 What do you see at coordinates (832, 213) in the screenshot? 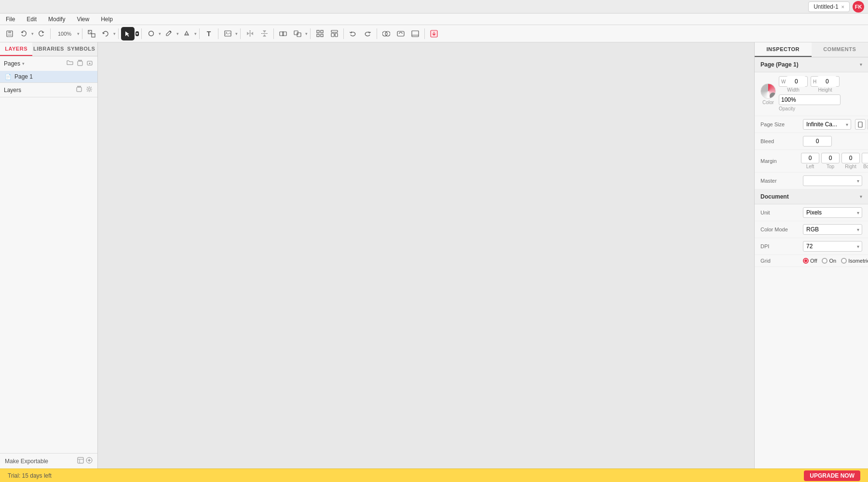
I see `unit-select: Pixels Points Millimeters Centimeters In…` at bounding box center [832, 213].